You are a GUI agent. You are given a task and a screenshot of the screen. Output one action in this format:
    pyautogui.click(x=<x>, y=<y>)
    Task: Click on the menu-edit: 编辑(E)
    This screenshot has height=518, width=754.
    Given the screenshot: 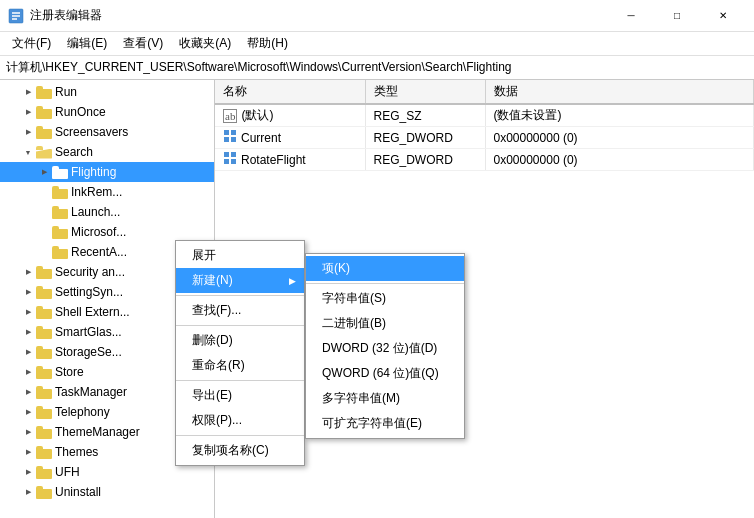 What is the action you would take?
    pyautogui.click(x=87, y=44)
    